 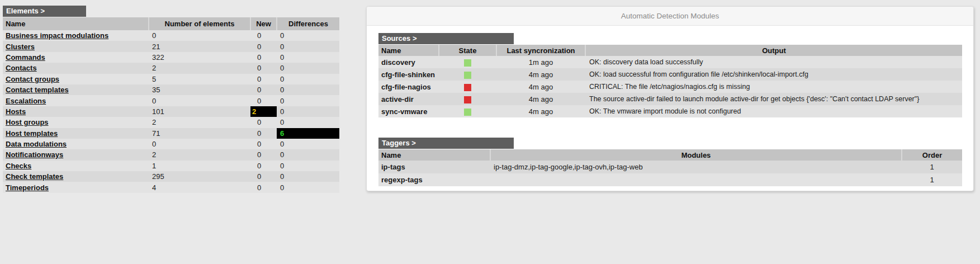 I want to click on col-header-source-name: Name, so click(x=409, y=50).